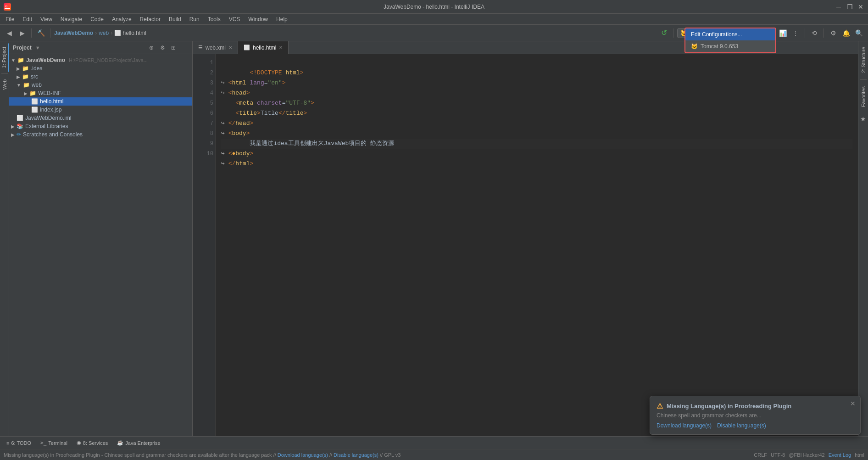  I want to click on iml-label: JavaWebDemo.iml, so click(48, 118).